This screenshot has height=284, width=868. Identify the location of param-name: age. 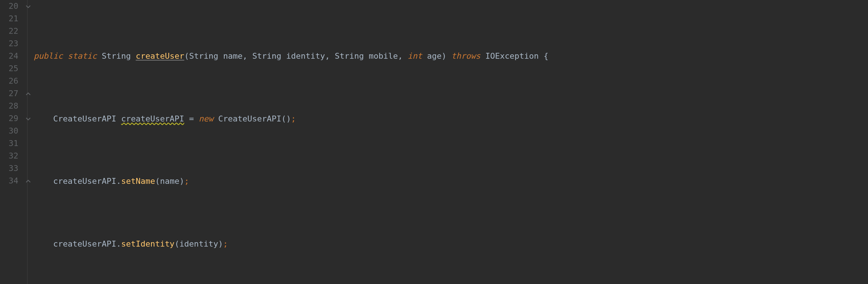
(434, 56).